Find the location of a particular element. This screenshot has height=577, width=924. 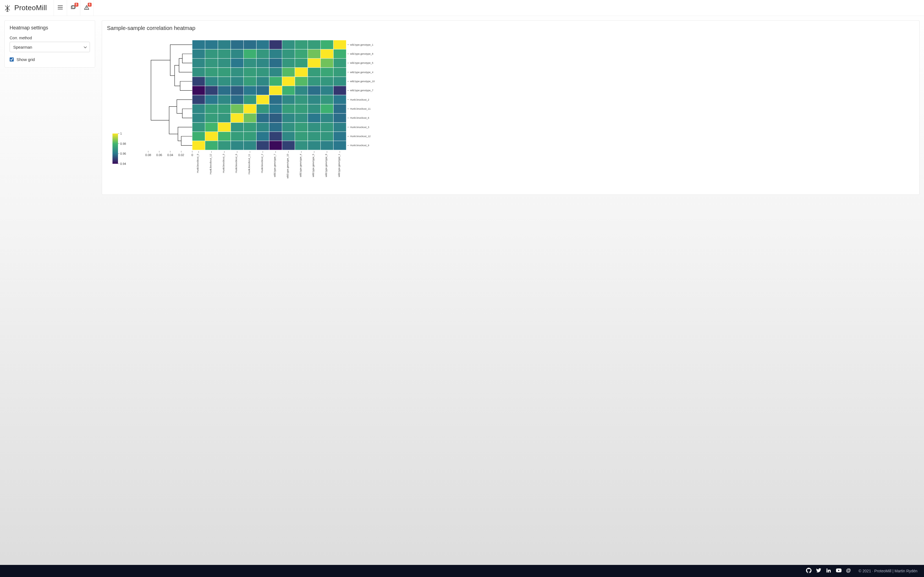

svg-text: 0.96 is located at coordinates (123, 153).